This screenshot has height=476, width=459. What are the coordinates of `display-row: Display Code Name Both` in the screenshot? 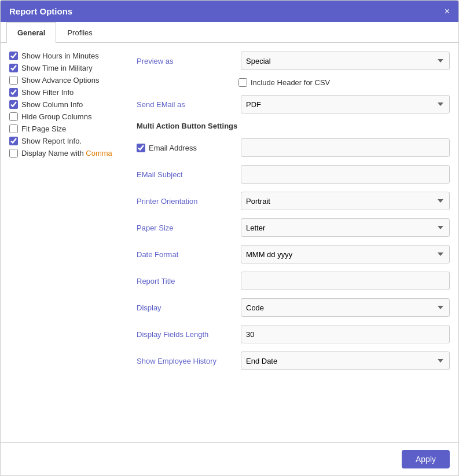 It's located at (293, 307).